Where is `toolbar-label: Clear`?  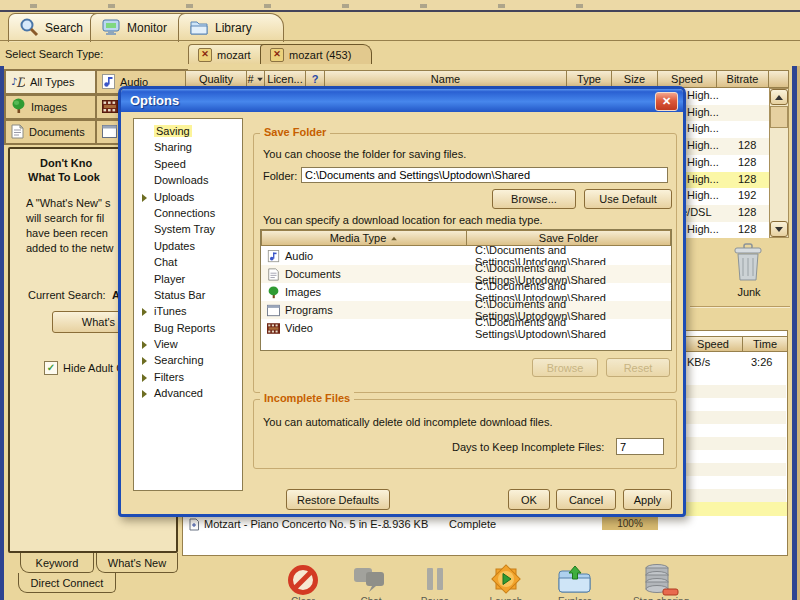
toolbar-label: Clear is located at coordinates (303, 598).